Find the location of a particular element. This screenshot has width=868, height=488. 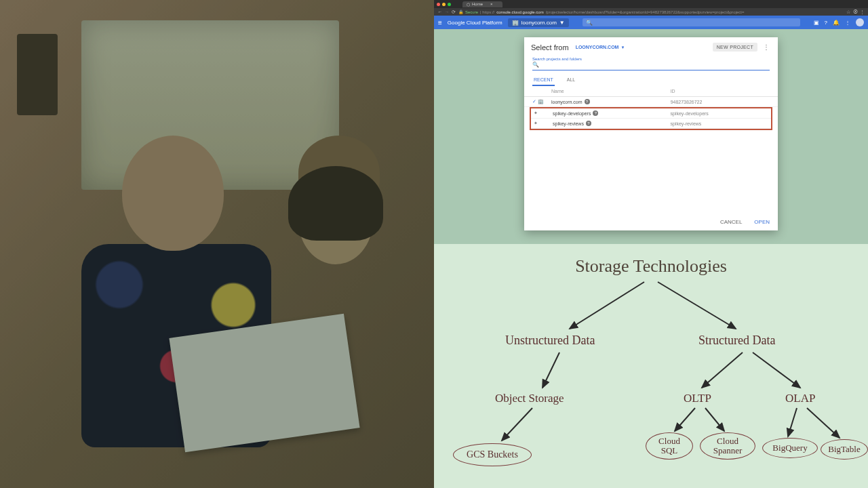

url-path: /projectselector/home/dashboard?folder=&… is located at coordinates (646, 12).